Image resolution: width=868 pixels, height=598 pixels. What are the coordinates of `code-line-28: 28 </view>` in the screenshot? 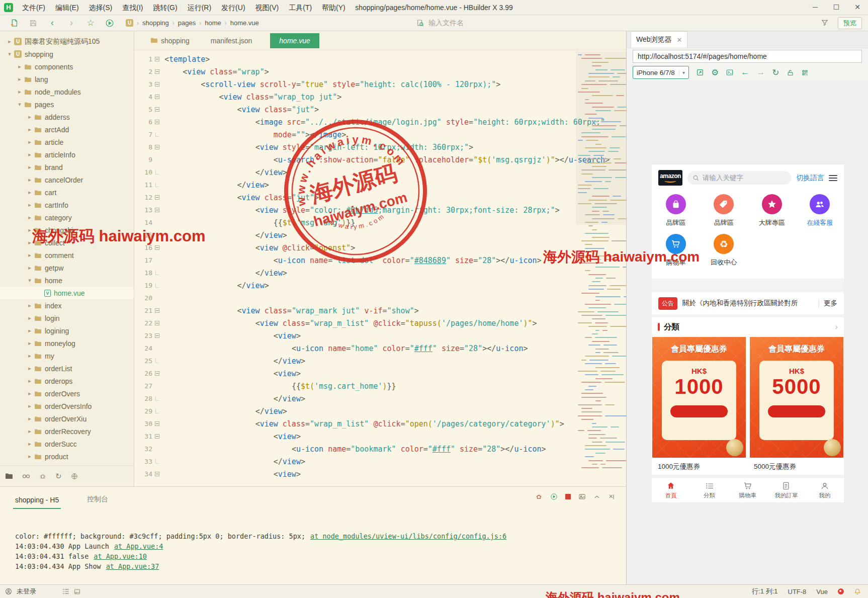 It's located at (380, 398).